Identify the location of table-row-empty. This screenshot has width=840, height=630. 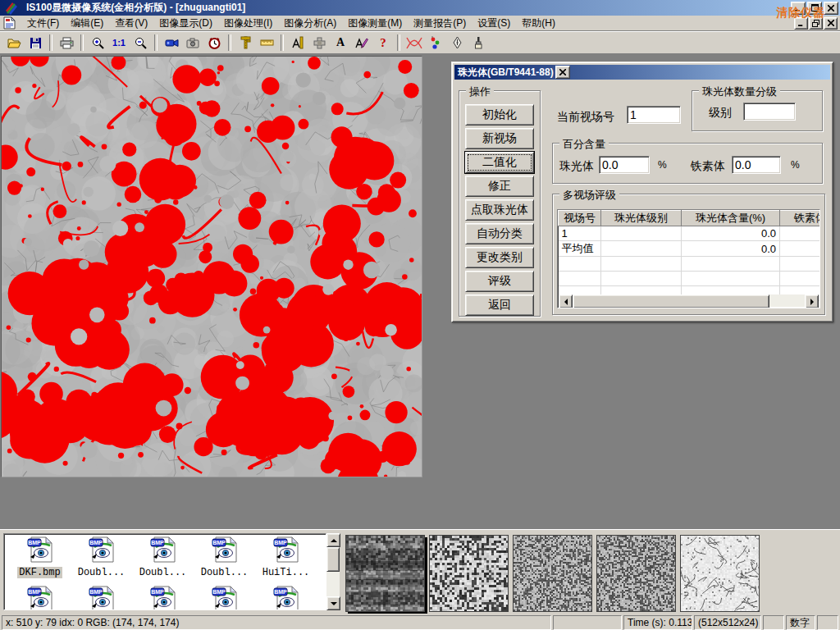
(690, 279).